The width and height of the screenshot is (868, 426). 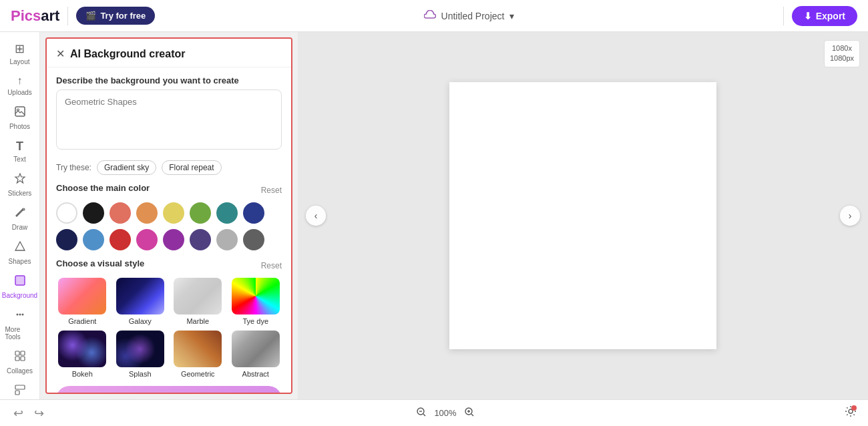 What do you see at coordinates (20, 390) in the screenshot?
I see `sidebar-item-templates: Templates` at bounding box center [20, 390].